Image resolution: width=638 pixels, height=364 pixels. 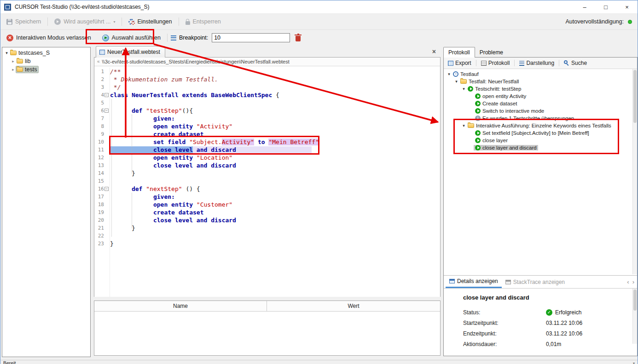 What do you see at coordinates (85, 22) in the screenshot?
I see `running-button: Wird ausgeführt ... ▾` at bounding box center [85, 22].